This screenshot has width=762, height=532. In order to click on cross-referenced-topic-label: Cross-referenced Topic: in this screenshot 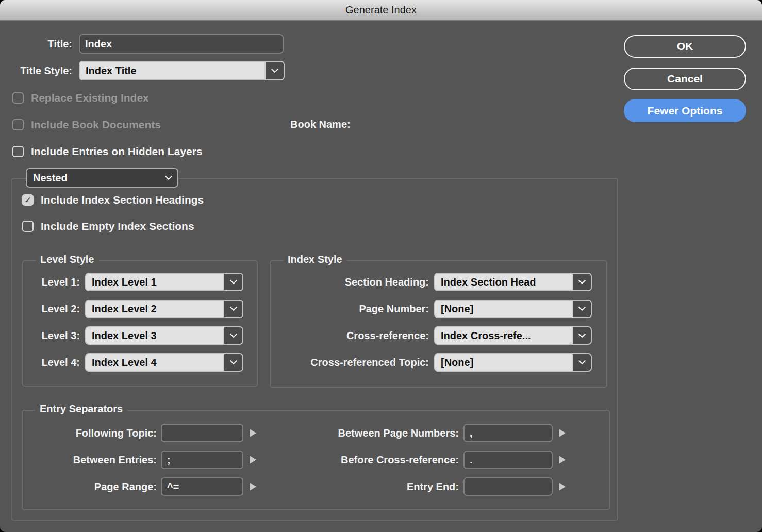, I will do `click(350, 362)`.